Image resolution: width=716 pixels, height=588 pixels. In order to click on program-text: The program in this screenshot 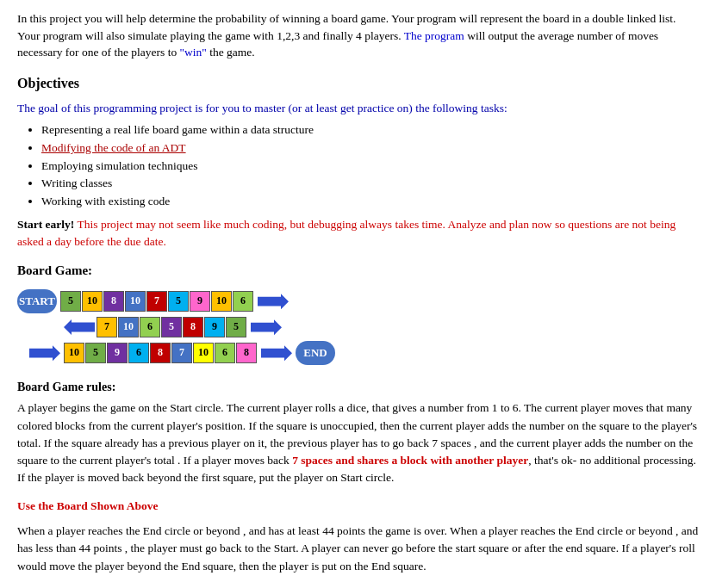, I will do `click(434, 36)`.